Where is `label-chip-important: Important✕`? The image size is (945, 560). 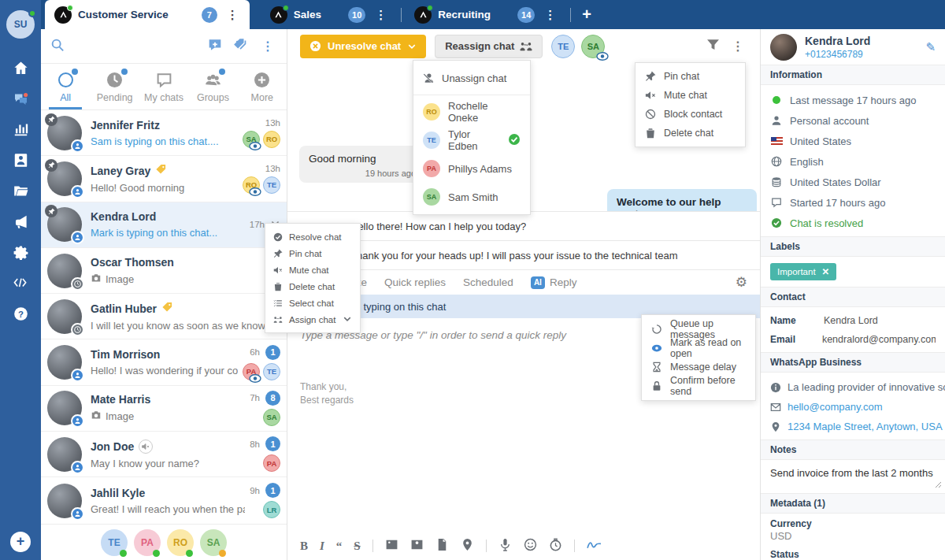
label-chip-important: Important✕ is located at coordinates (803, 272).